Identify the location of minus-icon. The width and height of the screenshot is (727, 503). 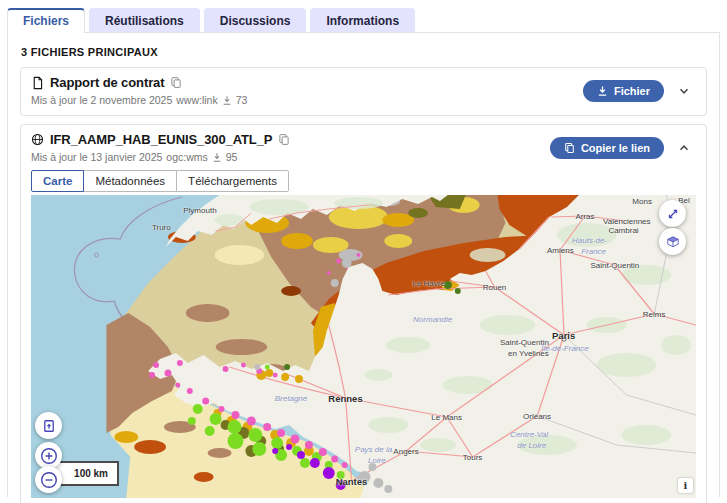
(49, 480).